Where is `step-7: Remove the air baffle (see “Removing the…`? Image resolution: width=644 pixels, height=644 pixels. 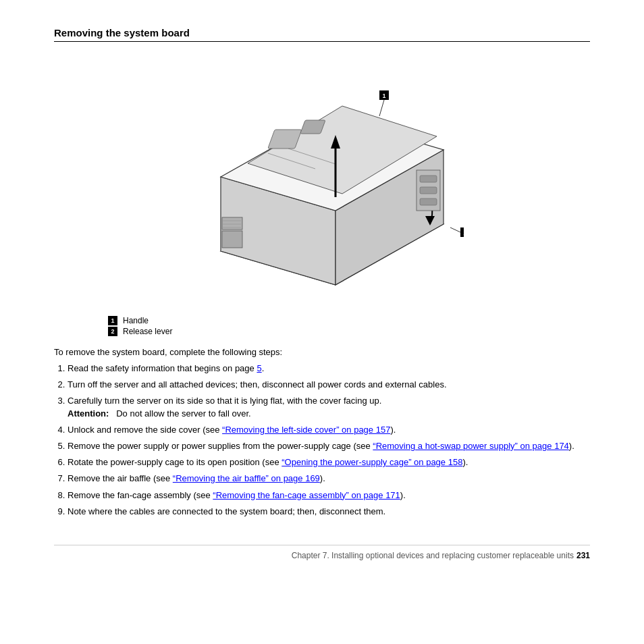 step-7: Remove the air baffle (see “Removing the… is located at coordinates (329, 479).